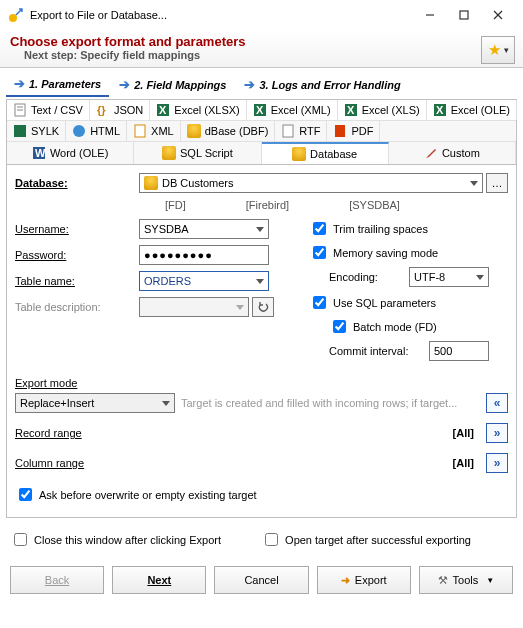 The height and width of the screenshot is (628, 523). What do you see at coordinates (262, 49) in the screenshot?
I see `wizard-header: Choose export format and parameters Next…` at bounding box center [262, 49].